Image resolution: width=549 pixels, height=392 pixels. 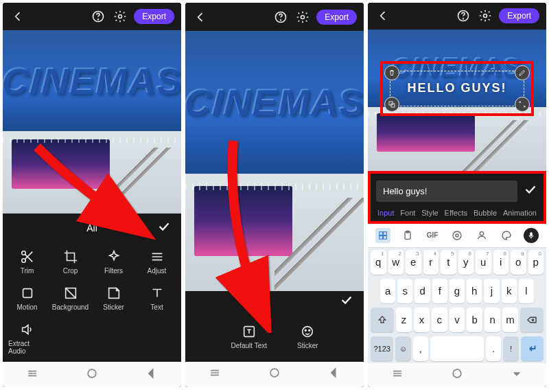 I want to click on key-j: j, so click(x=491, y=291).